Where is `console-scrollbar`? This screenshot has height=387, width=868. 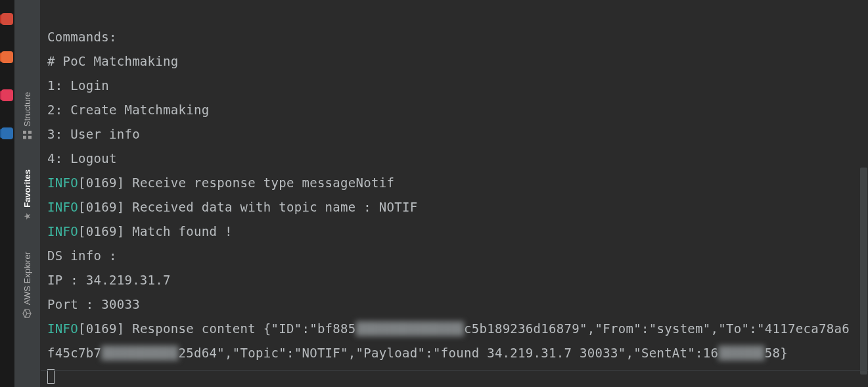
console-scrollbar is located at coordinates (863, 271).